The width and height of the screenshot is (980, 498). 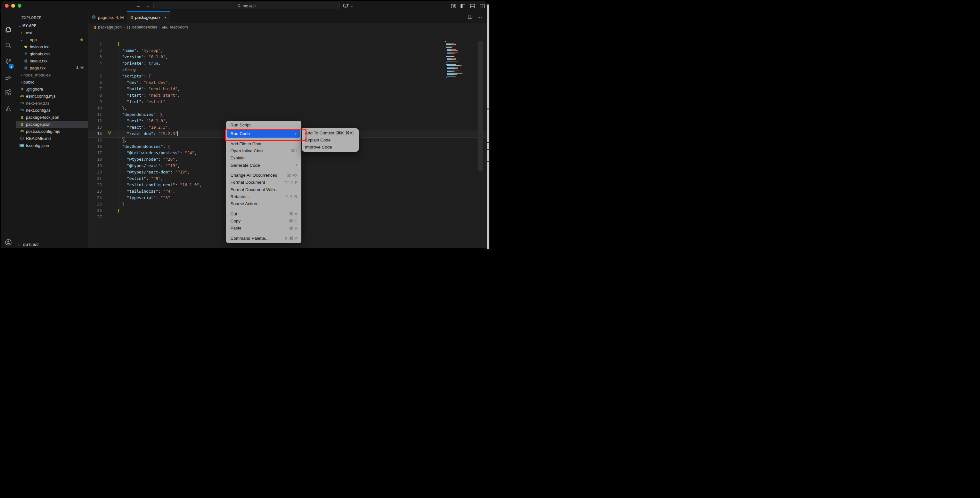 What do you see at coordinates (52, 124) in the screenshot?
I see `file-tree-item-package-json: {}package.json` at bounding box center [52, 124].